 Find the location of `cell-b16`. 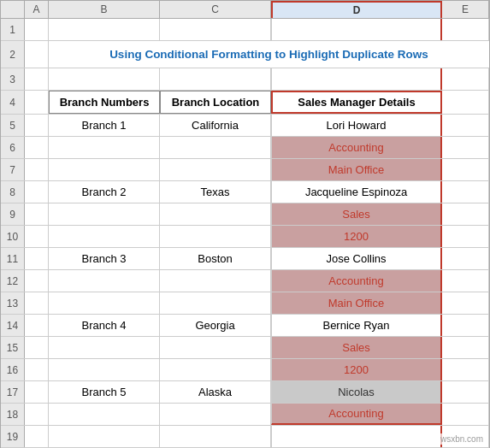

cell-b16 is located at coordinates (104, 369).